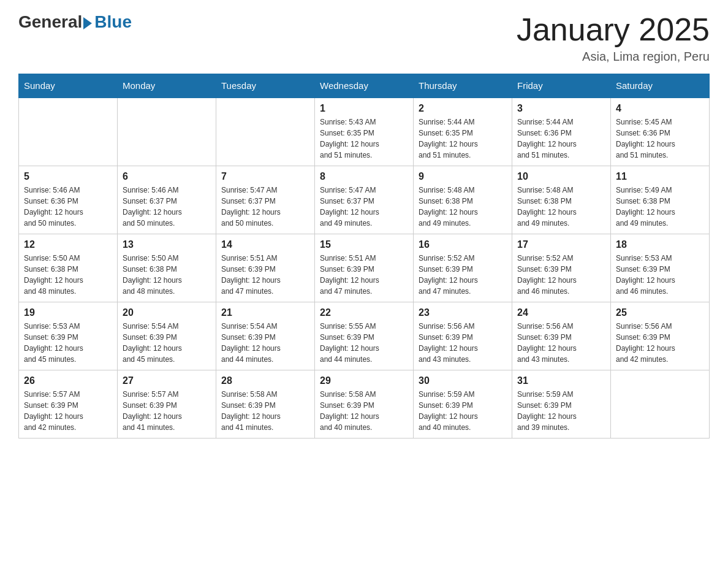 This screenshot has width=728, height=563. I want to click on day-cell: 22Sunrise: 5:55 AM Sunset: 6:39 PM Dayli…, so click(364, 336).